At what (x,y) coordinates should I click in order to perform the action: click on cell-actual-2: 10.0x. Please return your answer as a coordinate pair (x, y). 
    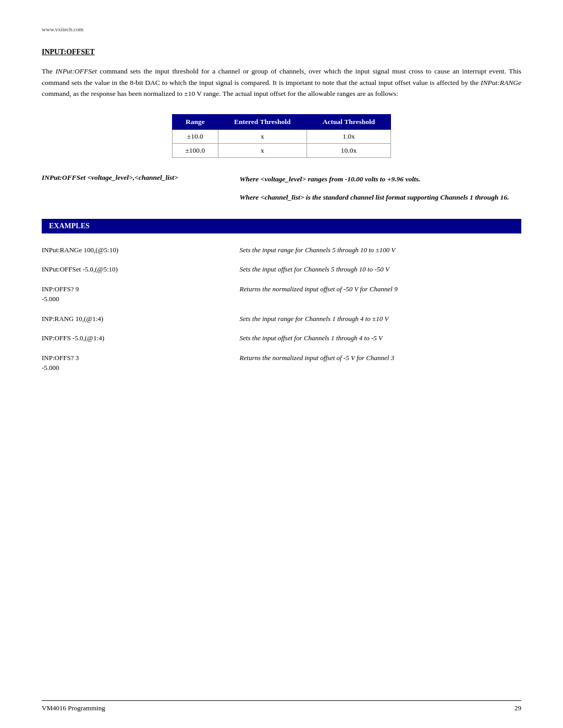
    Looking at the image, I should click on (348, 150).